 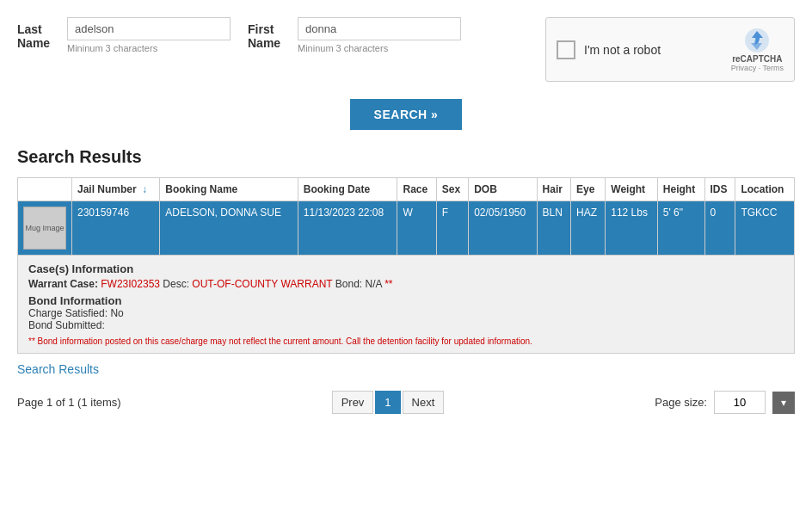 What do you see at coordinates (784, 403) in the screenshot?
I see `page-size-arrow-button: ▾` at bounding box center [784, 403].